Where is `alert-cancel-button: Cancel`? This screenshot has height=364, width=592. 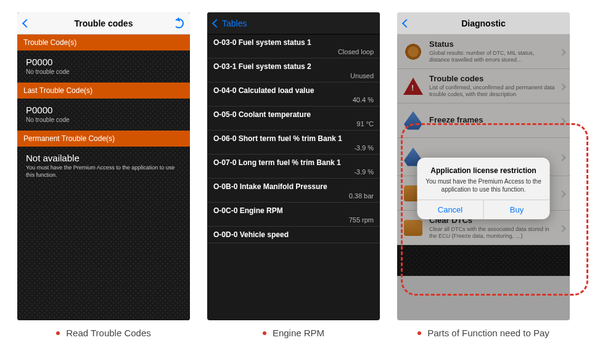 alert-cancel-button: Cancel is located at coordinates (450, 209).